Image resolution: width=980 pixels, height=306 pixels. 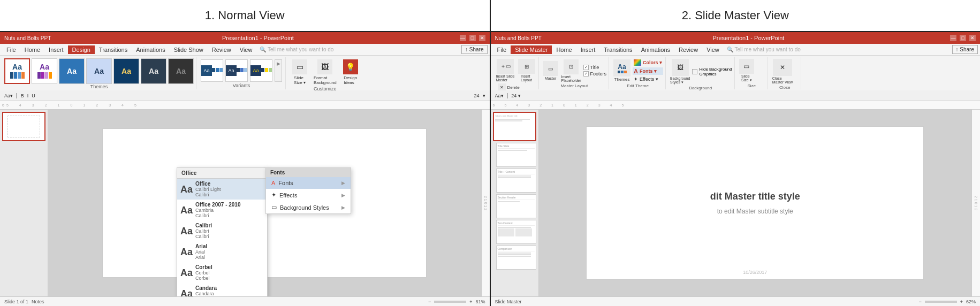 I want to click on title-checkbox-box: ✓, so click(x=586, y=67).